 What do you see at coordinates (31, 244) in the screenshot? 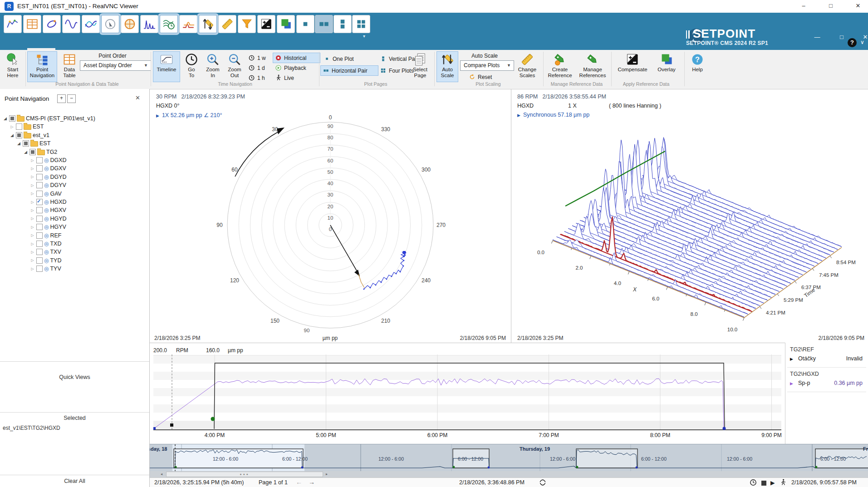
I see `tree-item-txd: ▷◎TXD` at bounding box center [31, 244].